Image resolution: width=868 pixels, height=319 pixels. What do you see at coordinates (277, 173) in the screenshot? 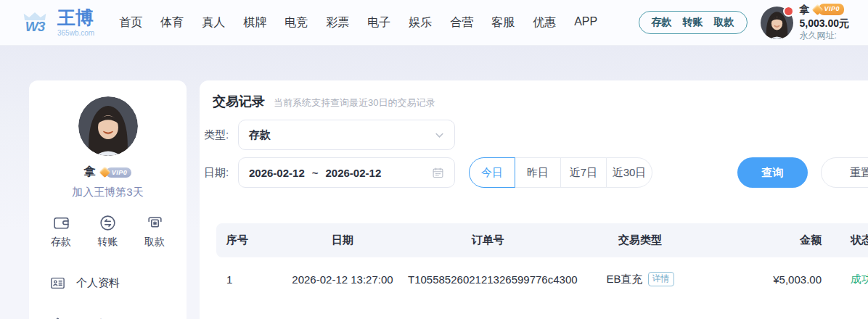
I see `date-start-value: 2026-02-12` at bounding box center [277, 173].